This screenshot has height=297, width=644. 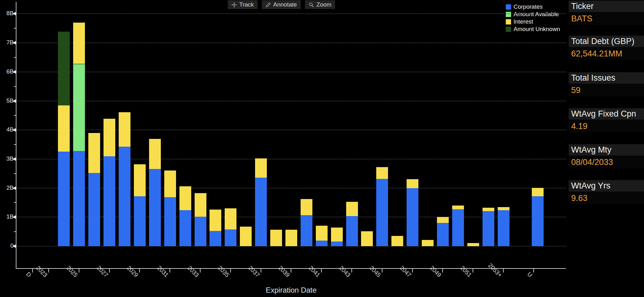 I want to click on bar-segment-2044-interest, so click(x=367, y=239).